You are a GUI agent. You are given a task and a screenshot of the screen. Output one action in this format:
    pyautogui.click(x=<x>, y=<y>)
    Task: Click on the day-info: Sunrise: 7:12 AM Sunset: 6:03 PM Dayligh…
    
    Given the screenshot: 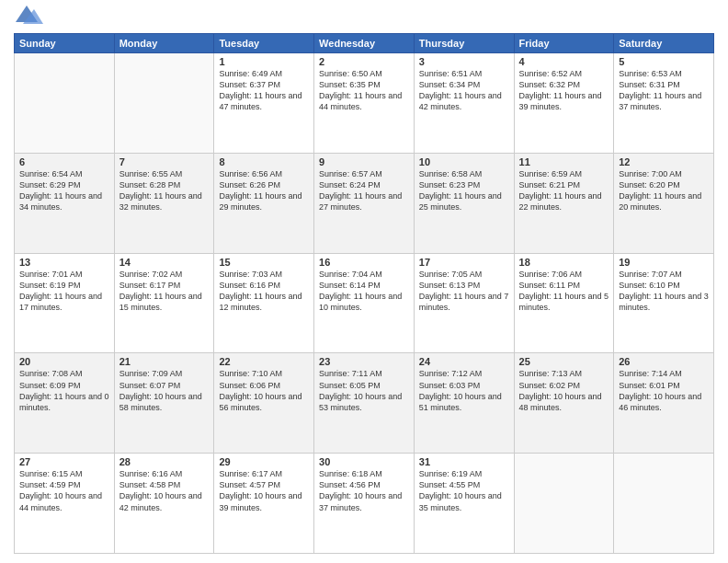 What is the action you would take?
    pyautogui.click(x=464, y=390)
    